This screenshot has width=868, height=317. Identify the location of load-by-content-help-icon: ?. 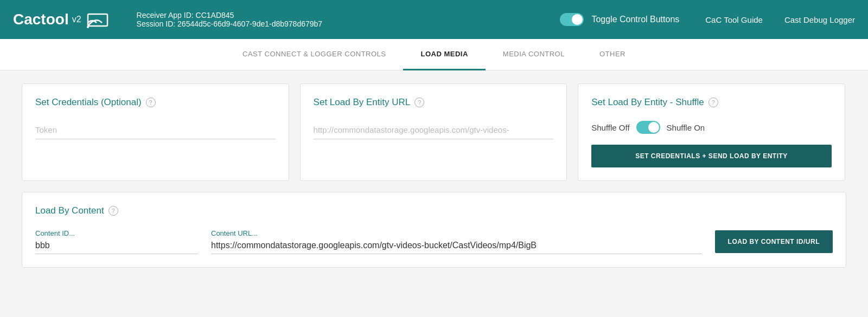
(113, 211).